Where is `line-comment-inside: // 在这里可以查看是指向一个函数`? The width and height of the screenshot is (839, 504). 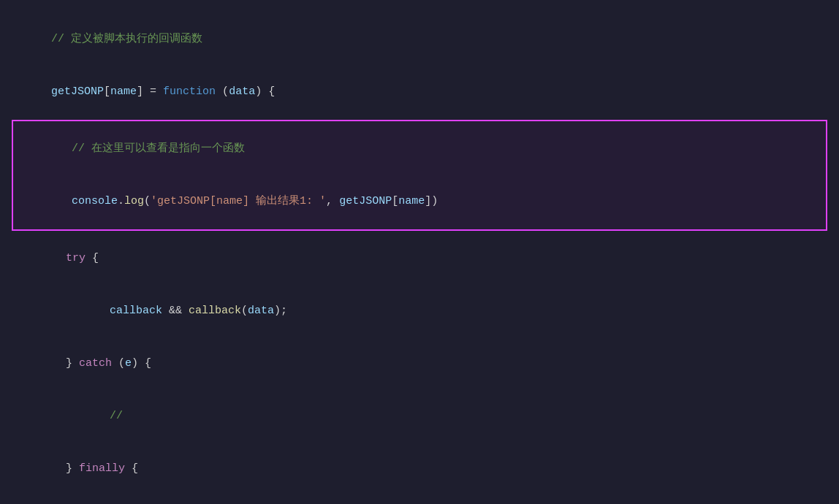 line-comment-inside: // 在这里可以查看是指向一个函数 is located at coordinates (420, 149).